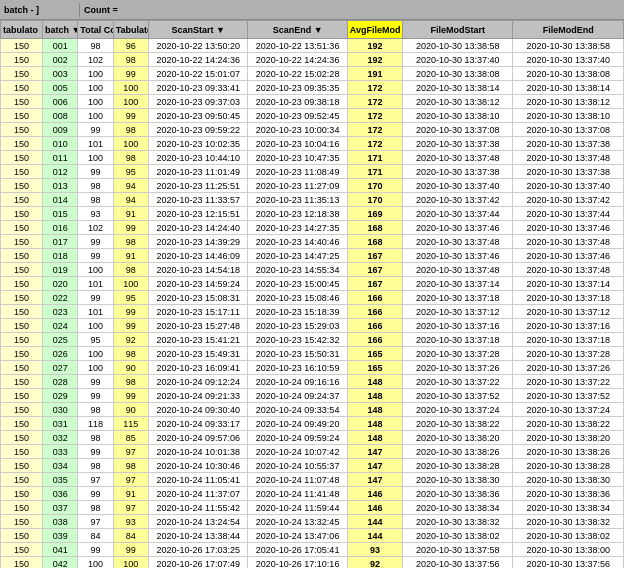 Image resolution: width=624 pixels, height=568 pixels. What do you see at coordinates (60, 298) in the screenshot?
I see `table-cell: 022` at bounding box center [60, 298].